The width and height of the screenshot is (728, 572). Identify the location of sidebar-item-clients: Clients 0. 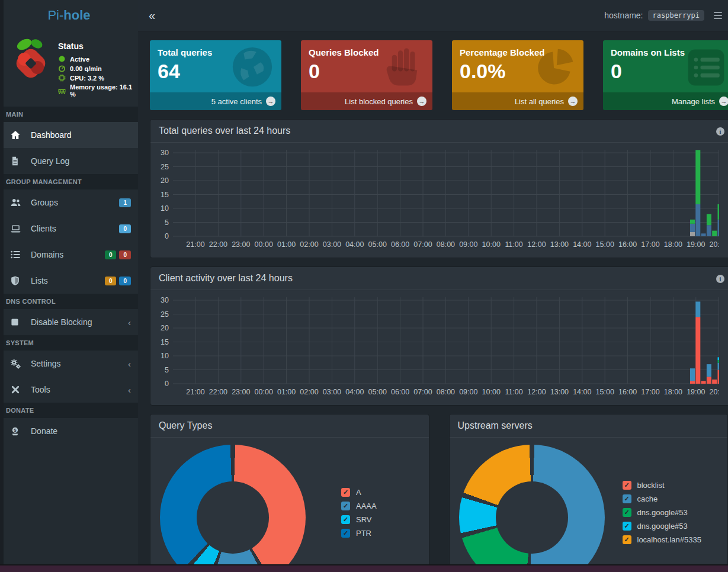
(69, 229).